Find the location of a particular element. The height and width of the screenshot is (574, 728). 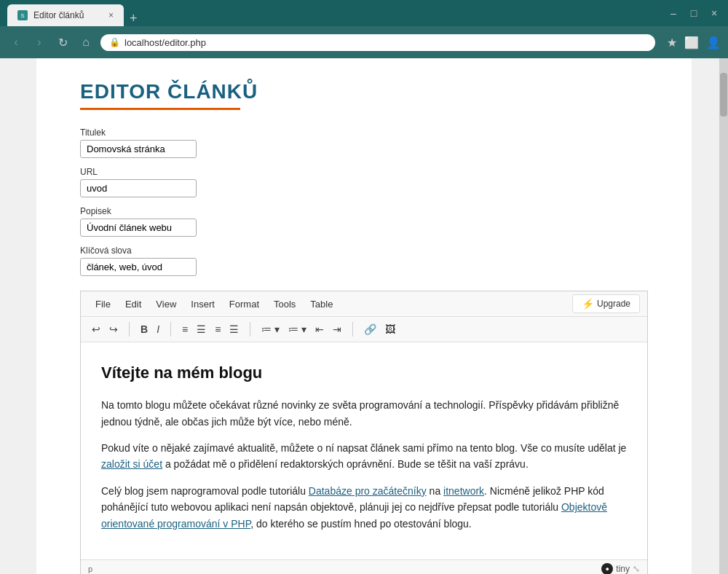

forward-btn: › is located at coordinates (39, 42).